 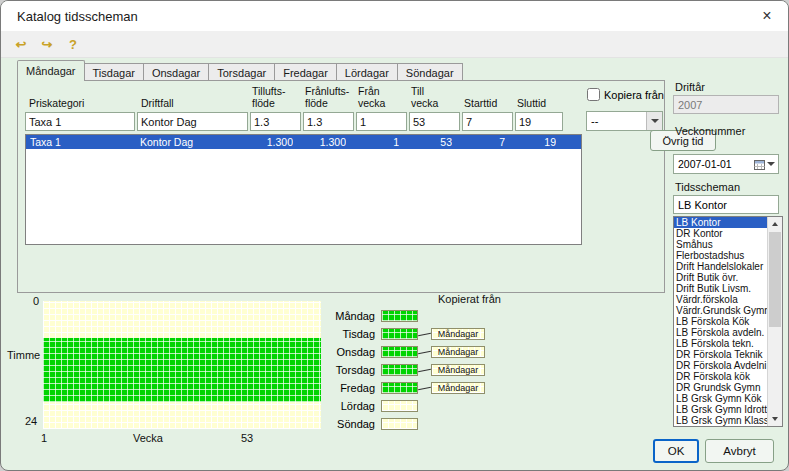 What do you see at coordinates (242, 72) in the screenshot?
I see `tab-torsdagar: Torsdagar` at bounding box center [242, 72].